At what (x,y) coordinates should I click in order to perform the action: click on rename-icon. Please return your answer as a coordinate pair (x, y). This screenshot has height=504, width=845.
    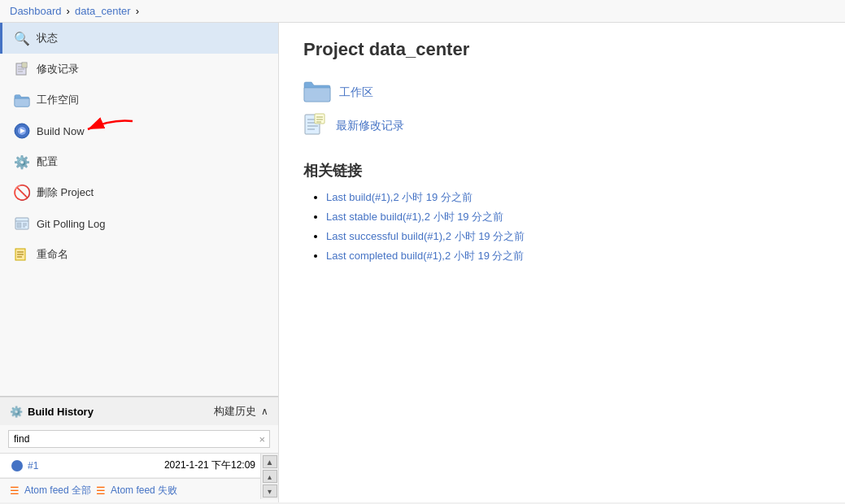
    Looking at the image, I should click on (22, 254).